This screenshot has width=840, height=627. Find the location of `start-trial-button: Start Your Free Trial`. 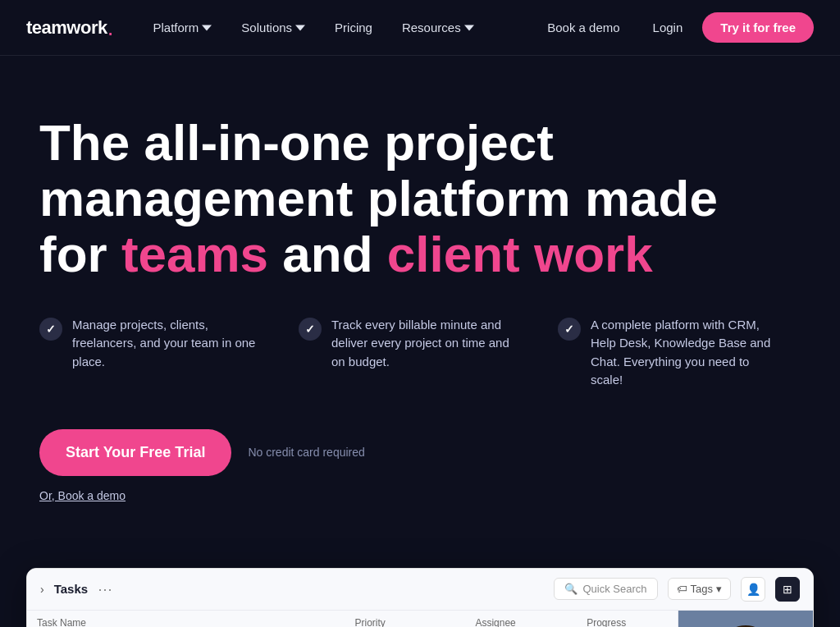

start-trial-button: Start Your Free Trial is located at coordinates (135, 453).